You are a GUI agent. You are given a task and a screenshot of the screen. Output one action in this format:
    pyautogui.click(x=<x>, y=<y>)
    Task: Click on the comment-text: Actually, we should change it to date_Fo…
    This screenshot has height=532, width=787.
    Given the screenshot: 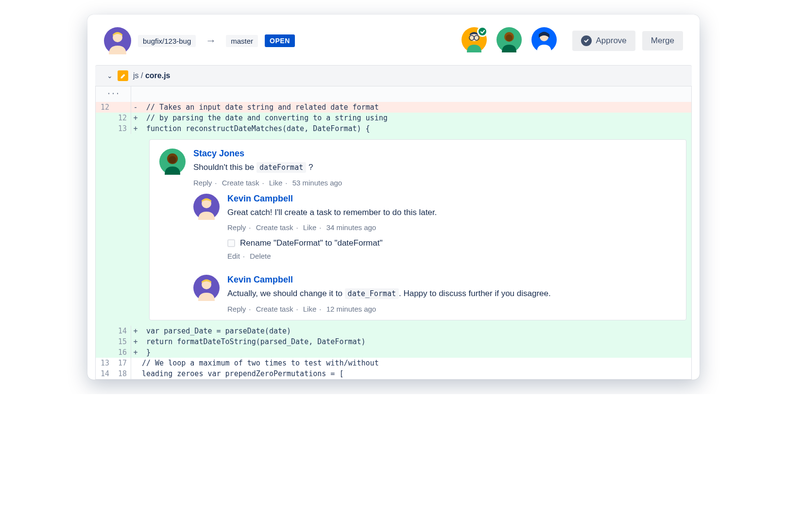 What is the action you would take?
    pyautogui.click(x=452, y=294)
    